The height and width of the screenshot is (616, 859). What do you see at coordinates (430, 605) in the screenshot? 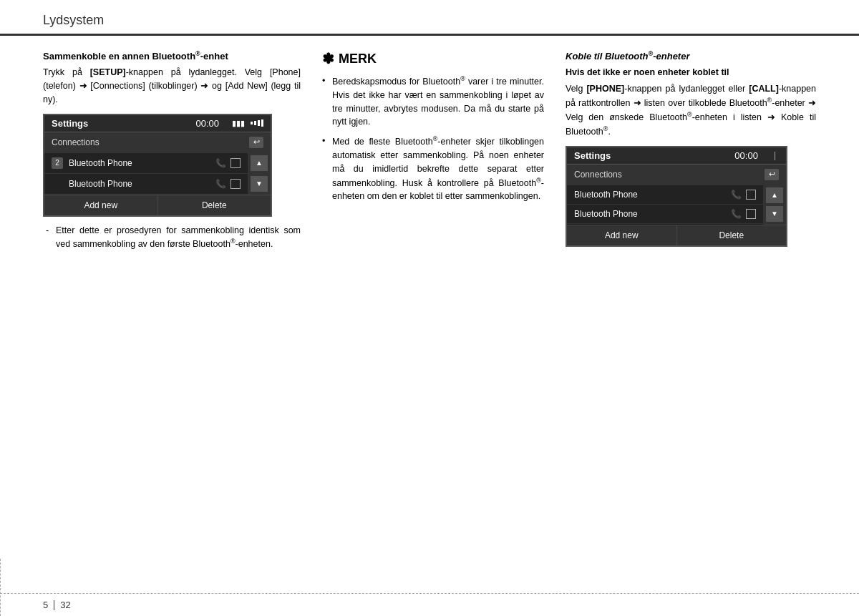
I see `page-footer: 5 32` at bounding box center [430, 605].